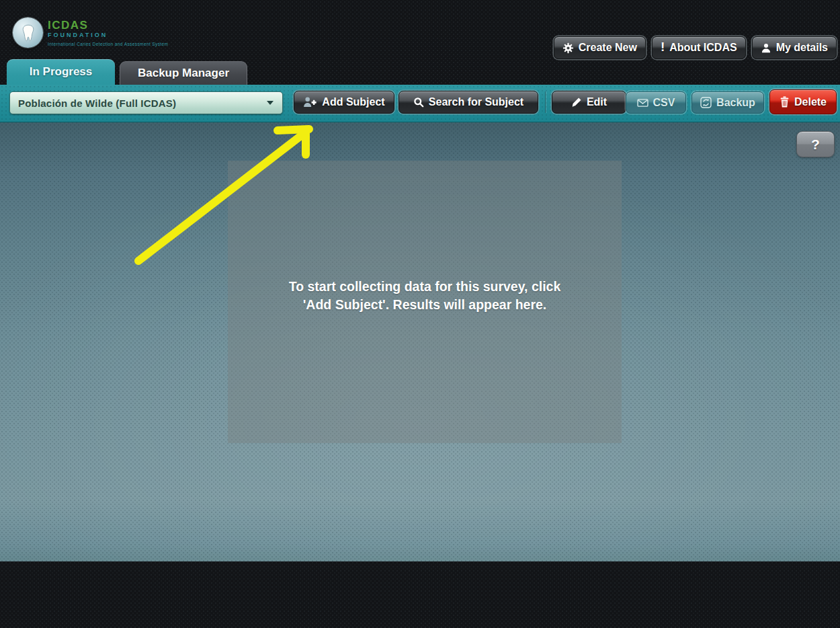 The height and width of the screenshot is (628, 840). Describe the element at coordinates (785, 102) in the screenshot. I see `trash-icon` at that location.